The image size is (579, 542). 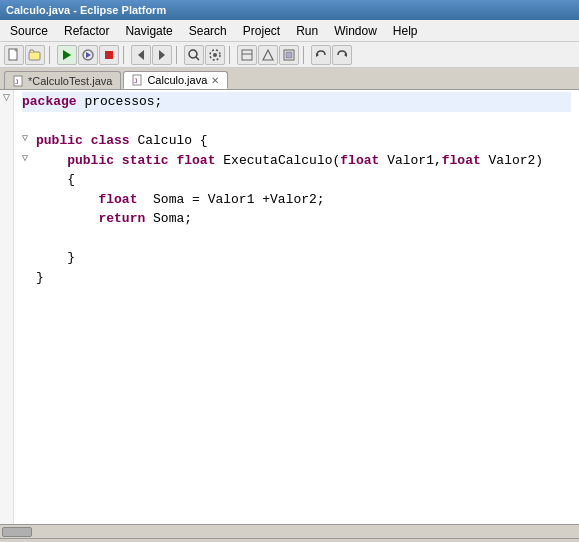 What do you see at coordinates (296, 278) in the screenshot?
I see `code-line-10: }` at bounding box center [296, 278].